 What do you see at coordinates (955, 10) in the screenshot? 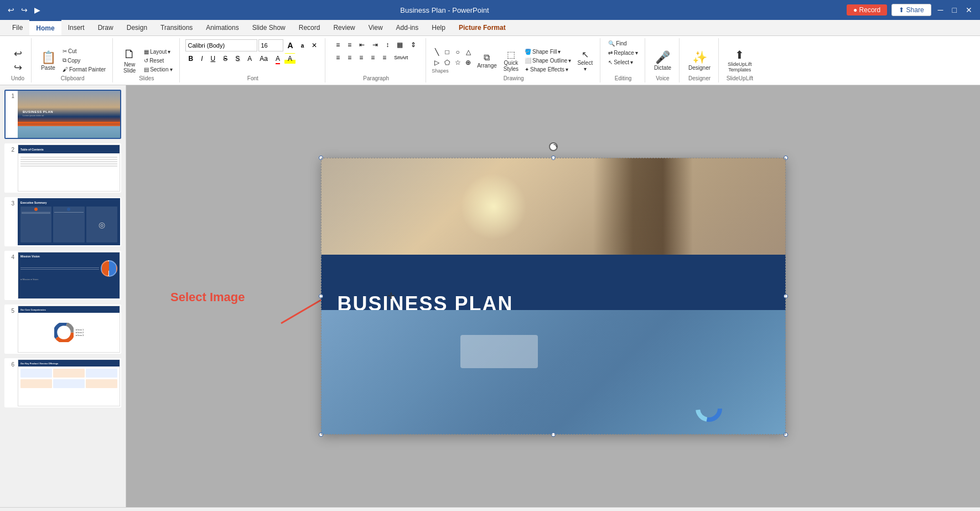
I see `maximize-button: □` at bounding box center [955, 10].